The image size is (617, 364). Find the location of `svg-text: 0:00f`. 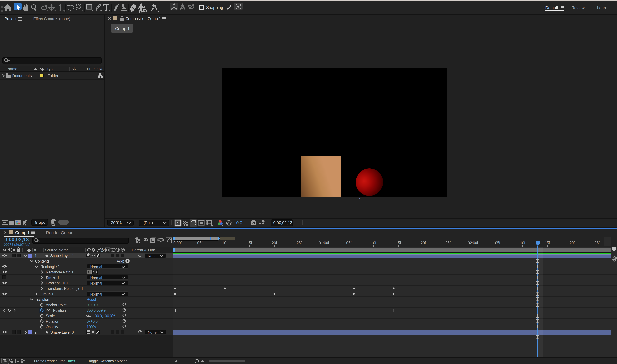

svg-text: 0:00f is located at coordinates (178, 243).